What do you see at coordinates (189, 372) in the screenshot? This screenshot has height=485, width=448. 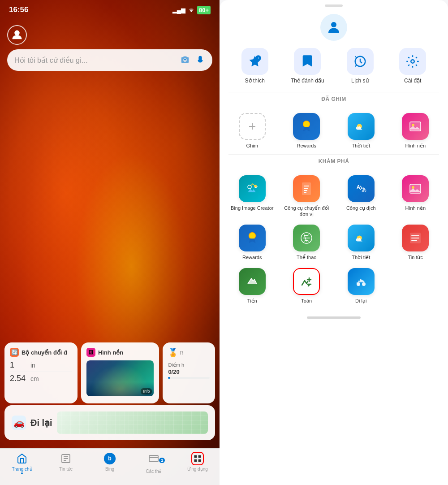 I see `points-value: 0/20` at bounding box center [189, 372].